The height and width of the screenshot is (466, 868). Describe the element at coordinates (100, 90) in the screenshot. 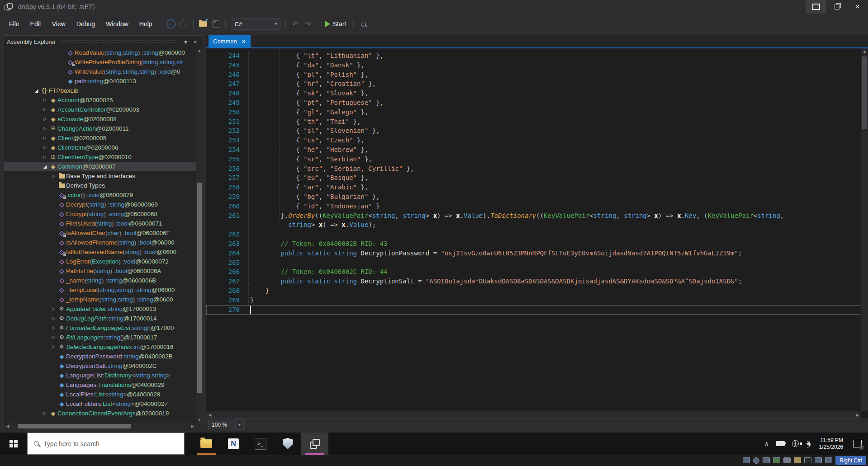

I see `tree-row-ftpboxlib: ◢{}FTPboxLib` at that location.